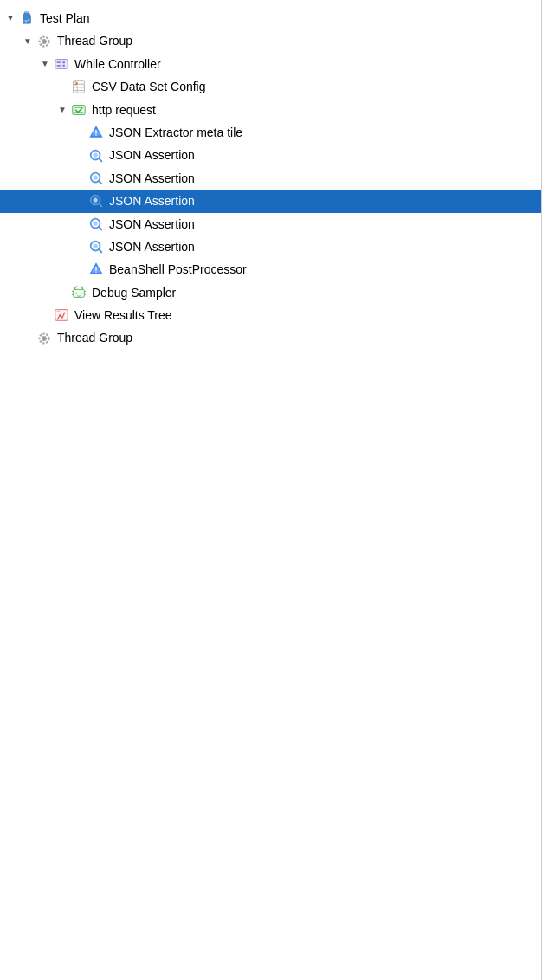 Image resolution: width=542 pixels, height=980 pixels. Describe the element at coordinates (149, 87) in the screenshot. I see `tree-item-label: CSV Data Set Config` at that location.